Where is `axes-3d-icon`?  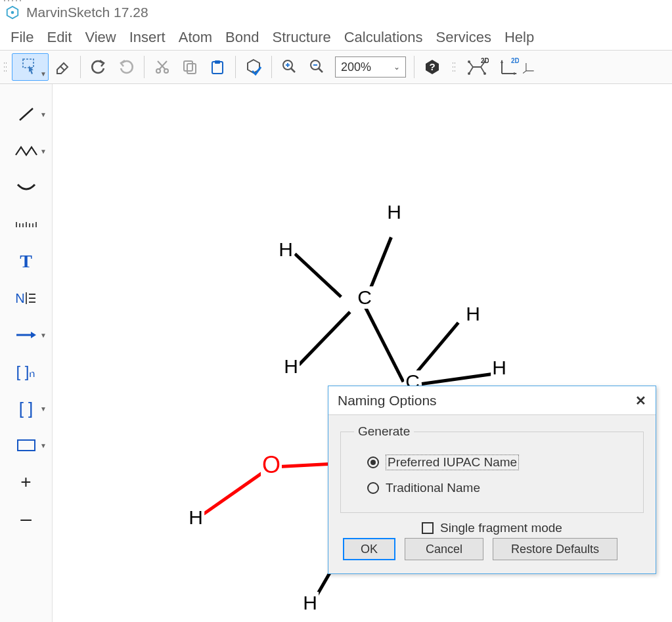
axes-3d-icon is located at coordinates (529, 67).